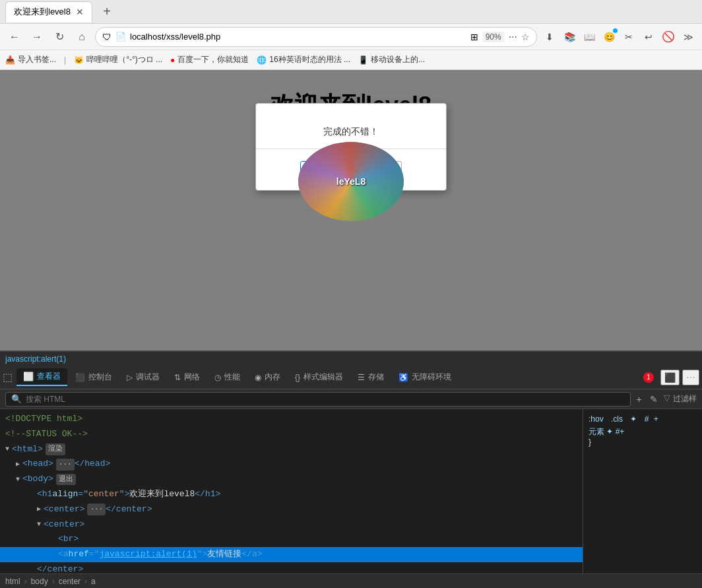 This screenshot has height=588, width=702. What do you see at coordinates (351, 377) in the screenshot?
I see `devtools-tabs: ⬚ ⬜ 查看器 ⬛ 控制台 ▷ 调试器 ⇅ 网络 ◷ 性能 ◉` at bounding box center [351, 377].